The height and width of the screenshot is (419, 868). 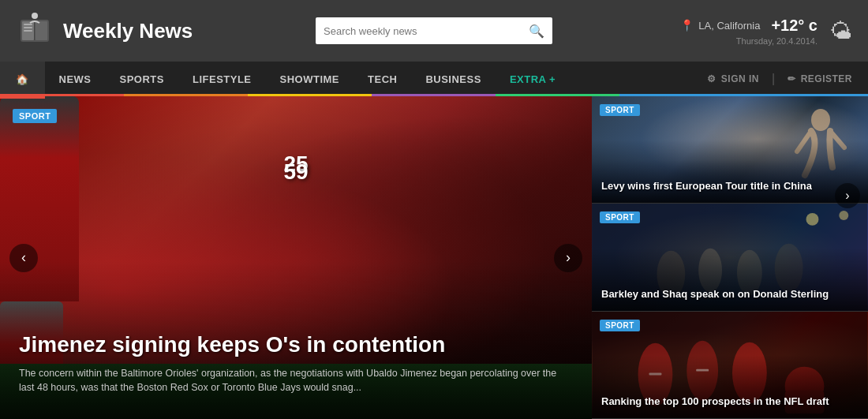 I want to click on weather-area: 📍 LA, California +12° c Thursday, 20.4.2…, so click(x=742, y=32).